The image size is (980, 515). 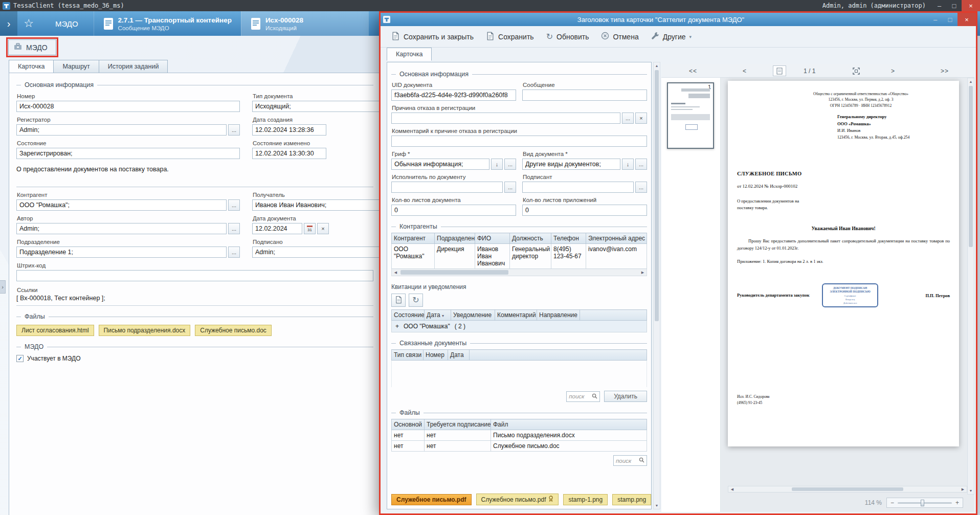 What do you see at coordinates (569, 424) in the screenshot?
I see `header-cell: Файл` at bounding box center [569, 424].